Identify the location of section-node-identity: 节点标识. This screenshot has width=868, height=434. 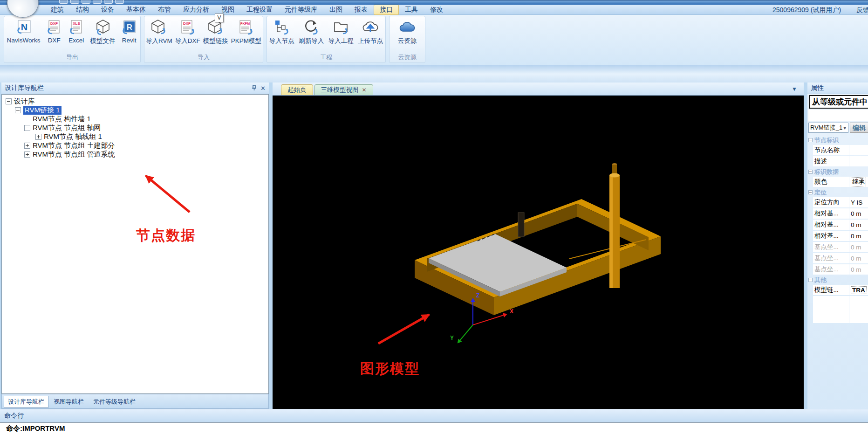
(838, 140).